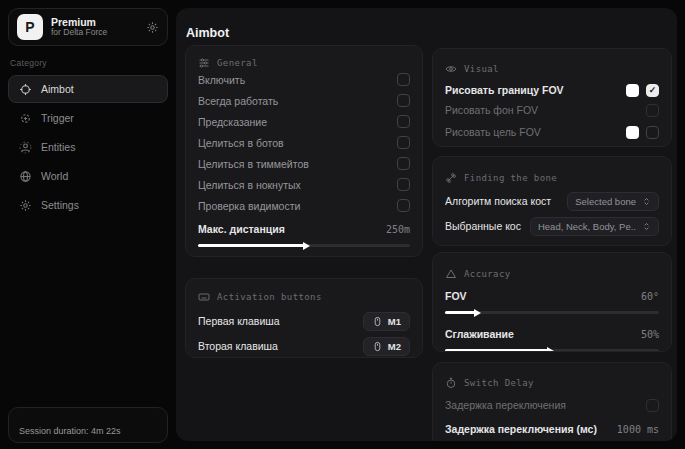 The height and width of the screenshot is (449, 685). What do you see at coordinates (638, 430) in the screenshot?
I see `slider-value: 1000 ms` at bounding box center [638, 430].